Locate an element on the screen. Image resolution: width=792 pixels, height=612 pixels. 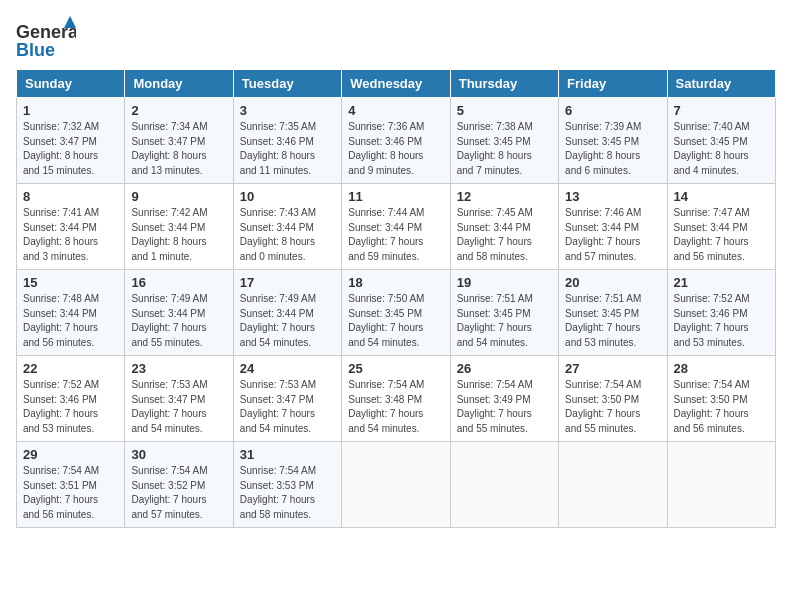
day-number: 17 is located at coordinates (288, 282).